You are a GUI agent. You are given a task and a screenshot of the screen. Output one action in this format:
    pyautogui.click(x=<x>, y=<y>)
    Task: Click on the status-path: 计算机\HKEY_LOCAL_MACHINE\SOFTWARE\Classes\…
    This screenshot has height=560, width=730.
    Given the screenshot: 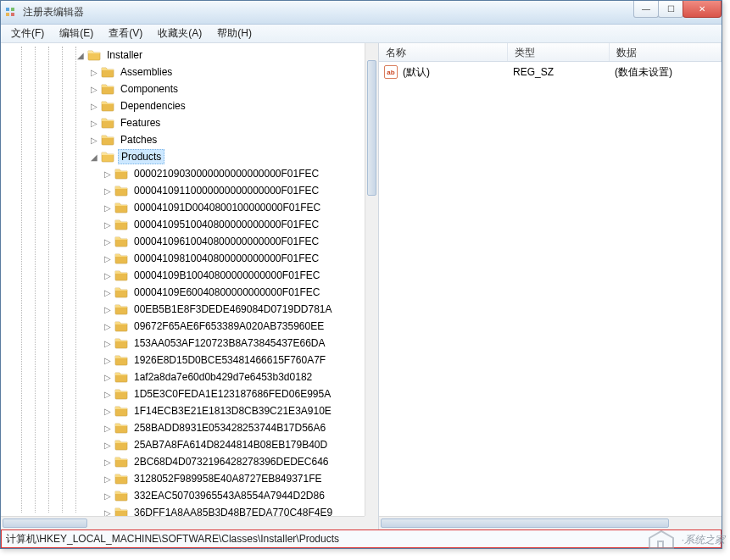 What is the action you would take?
    pyautogui.click(x=173, y=539)
    